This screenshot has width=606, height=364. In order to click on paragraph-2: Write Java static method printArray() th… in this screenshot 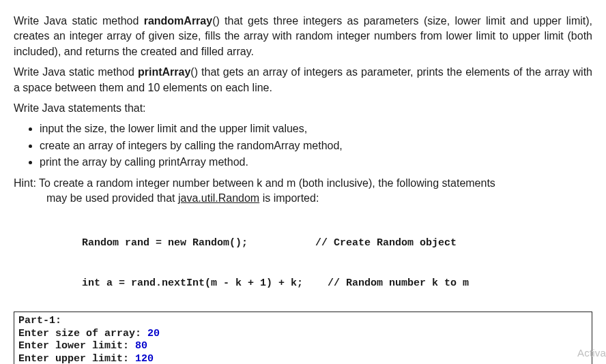, I will do `click(303, 80)`.